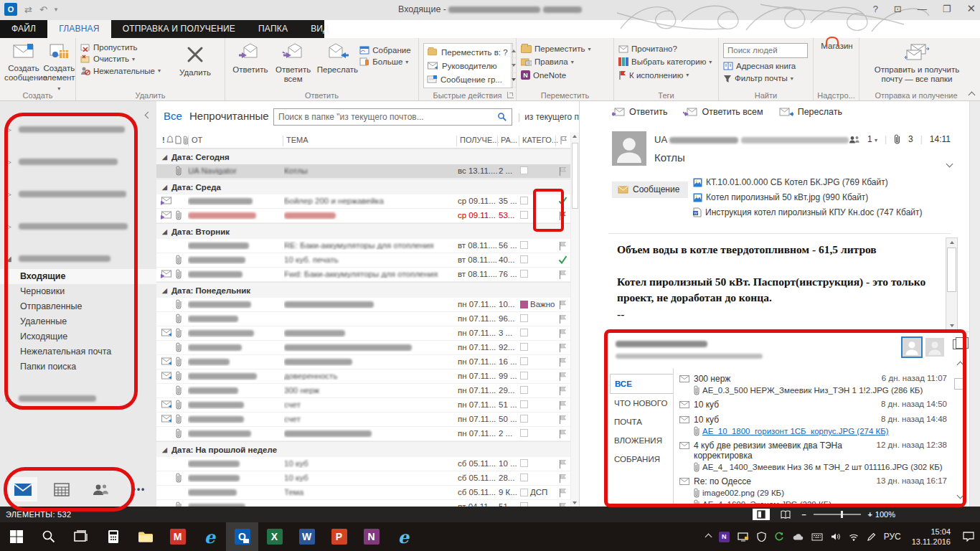 The width and height of the screenshot is (980, 551). I want to click on message-list-scrollbar, so click(575, 320).